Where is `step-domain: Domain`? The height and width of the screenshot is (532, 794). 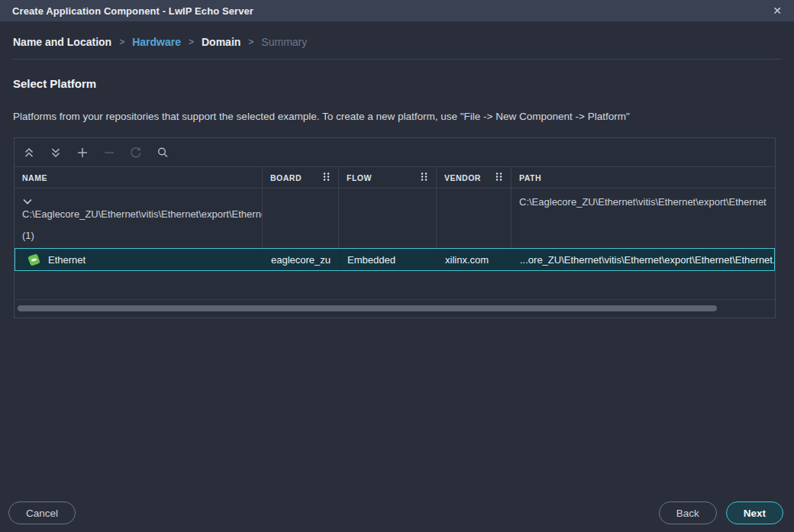 step-domain: Domain is located at coordinates (221, 42).